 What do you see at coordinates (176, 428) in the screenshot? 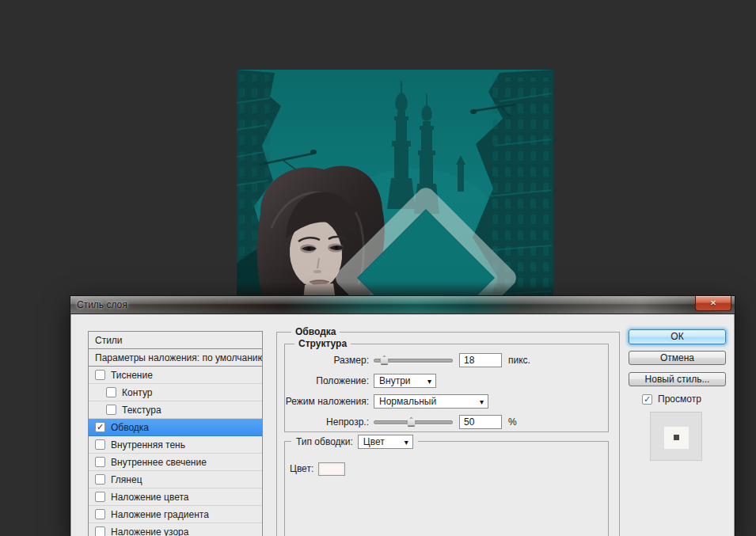
I see `sidebar-item-обводка: ✓Обводка` at bounding box center [176, 428].